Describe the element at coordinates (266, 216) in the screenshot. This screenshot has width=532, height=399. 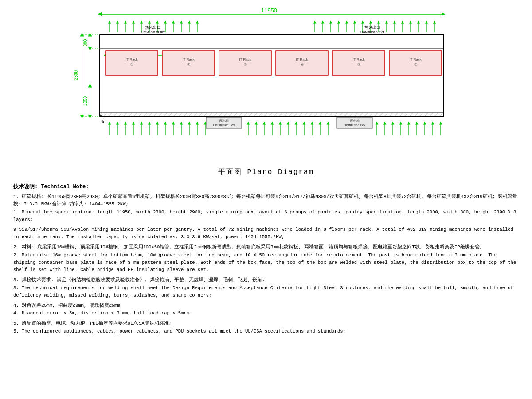
I see `note-1-en: 1. Mineral box specification: length 119…` at that location.